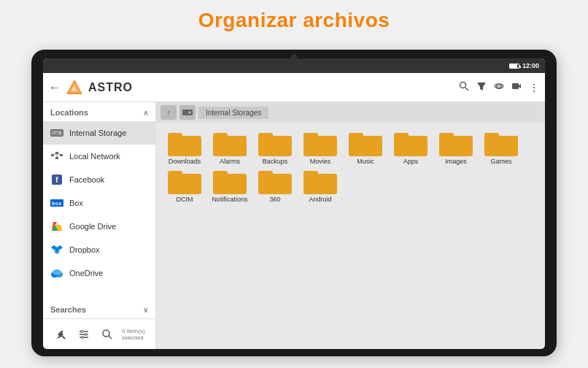  I want to click on internal-storages-tab: Internal Storages, so click(233, 112).